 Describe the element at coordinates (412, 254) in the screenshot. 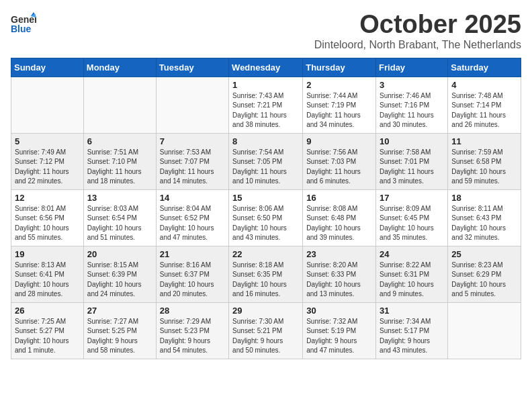

I see `day-number: 24` at that location.